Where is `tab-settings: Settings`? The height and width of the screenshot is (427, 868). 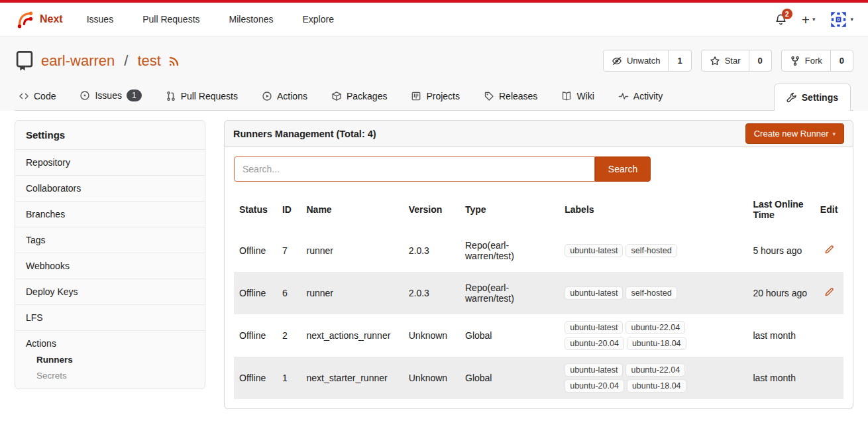 tab-settings: Settings is located at coordinates (812, 97).